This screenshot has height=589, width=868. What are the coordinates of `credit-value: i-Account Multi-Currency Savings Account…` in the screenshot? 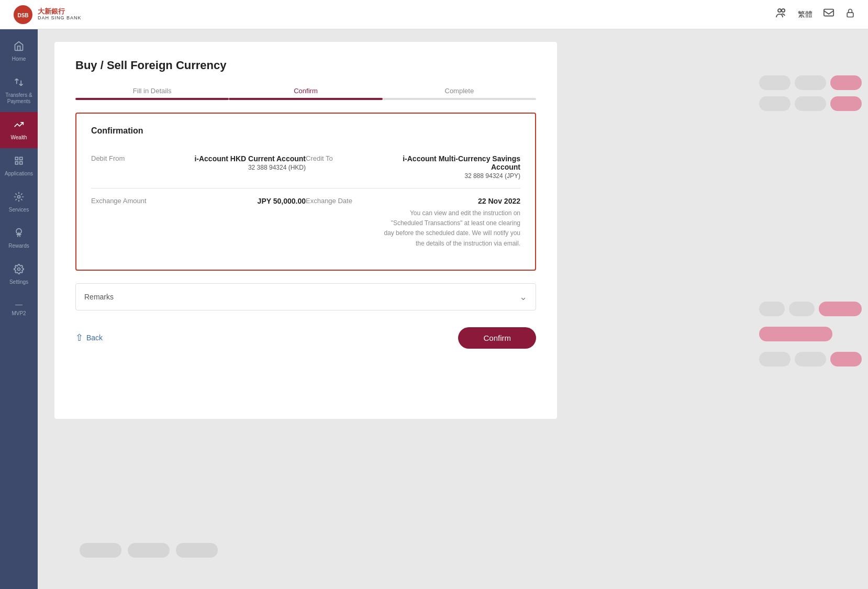 It's located at (451, 167).